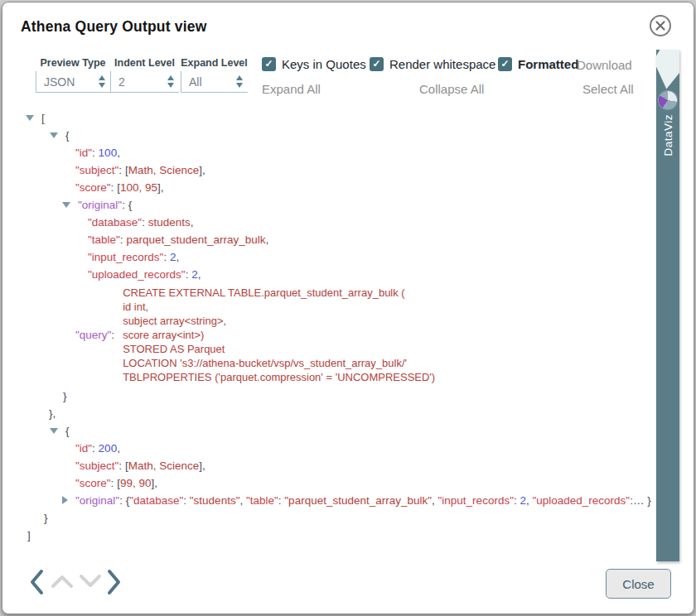 The width and height of the screenshot is (696, 616). What do you see at coordinates (314, 65) in the screenshot?
I see `checkbox-keys-in-quotes: ✓ Keys in Quotes` at bounding box center [314, 65].